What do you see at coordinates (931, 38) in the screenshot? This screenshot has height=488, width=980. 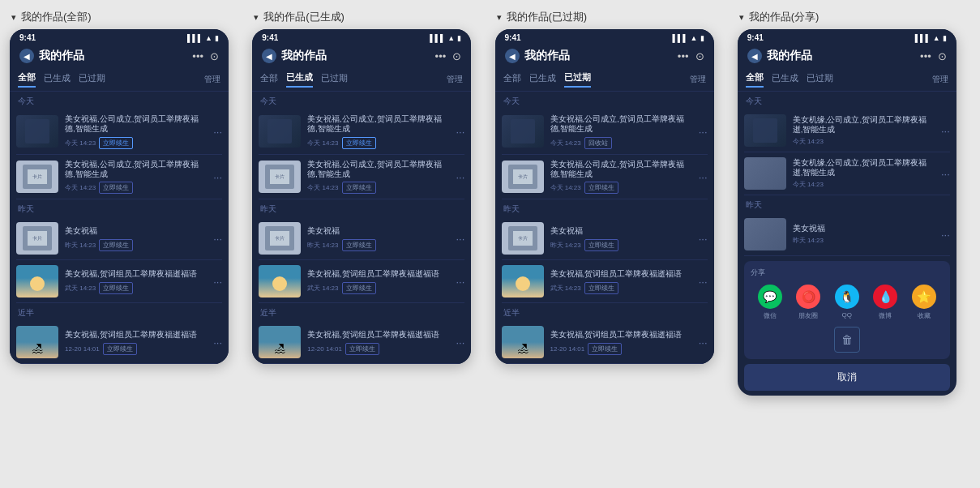 I see `status-icons: ▌▌▌ ▲ ▮` at bounding box center [931, 38].